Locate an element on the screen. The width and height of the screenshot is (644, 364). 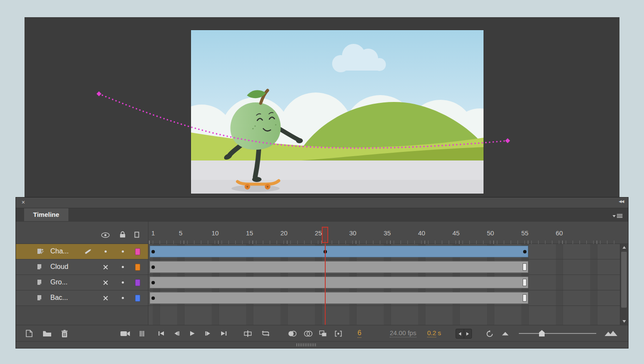
layer-row-ground: Gro... is located at coordinates (82, 283).